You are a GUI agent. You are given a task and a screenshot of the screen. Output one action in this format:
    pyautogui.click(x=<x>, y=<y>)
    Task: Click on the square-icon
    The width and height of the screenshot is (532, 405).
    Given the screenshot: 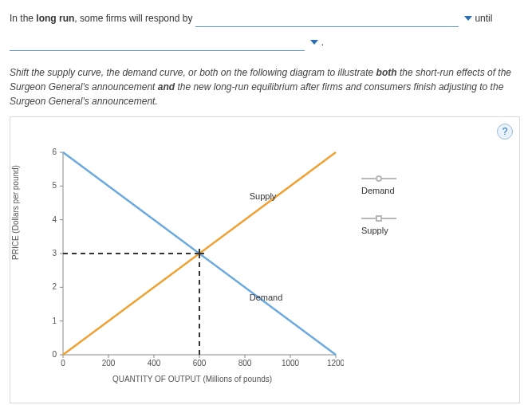 What is the action you would take?
    pyautogui.click(x=379, y=218)
    